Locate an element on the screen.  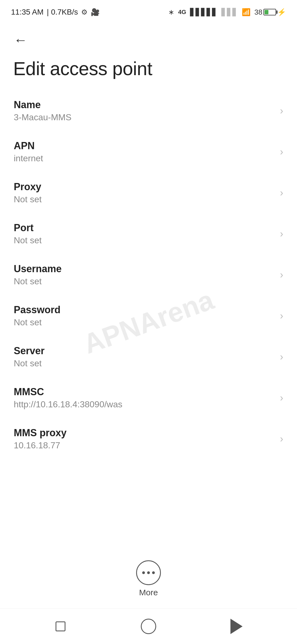
signal-4g-icon: 4G is located at coordinates (182, 12).